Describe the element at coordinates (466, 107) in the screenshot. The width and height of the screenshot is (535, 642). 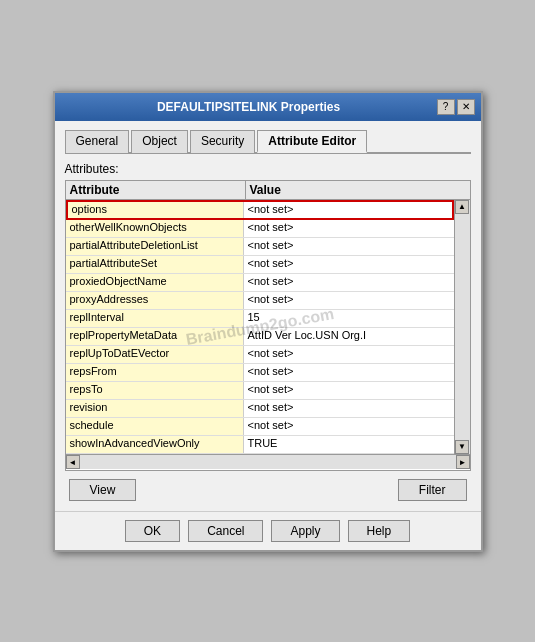
I see `close-title-button: ✕` at that location.